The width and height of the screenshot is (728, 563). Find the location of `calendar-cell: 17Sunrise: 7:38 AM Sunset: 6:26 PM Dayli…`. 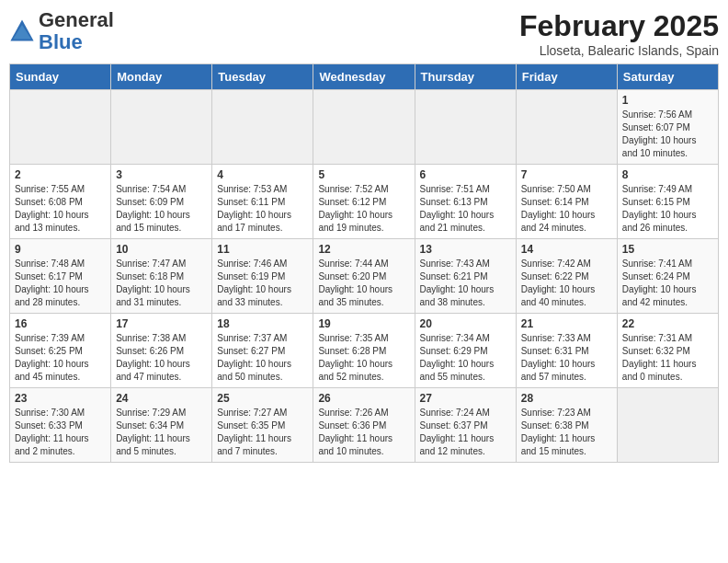

calendar-cell: 17Sunrise: 7:38 AM Sunset: 6:26 PM Dayli… is located at coordinates (162, 351).